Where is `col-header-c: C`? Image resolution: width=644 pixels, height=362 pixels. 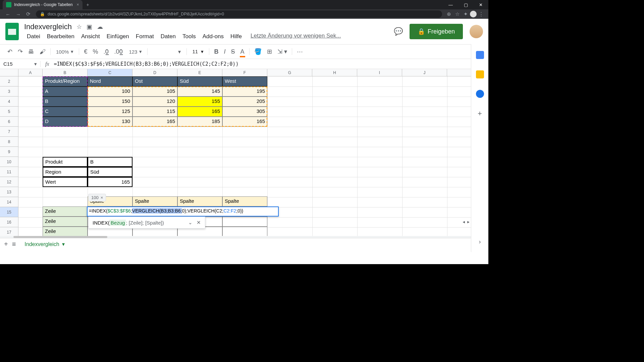 col-header-c: C is located at coordinates (110, 72).